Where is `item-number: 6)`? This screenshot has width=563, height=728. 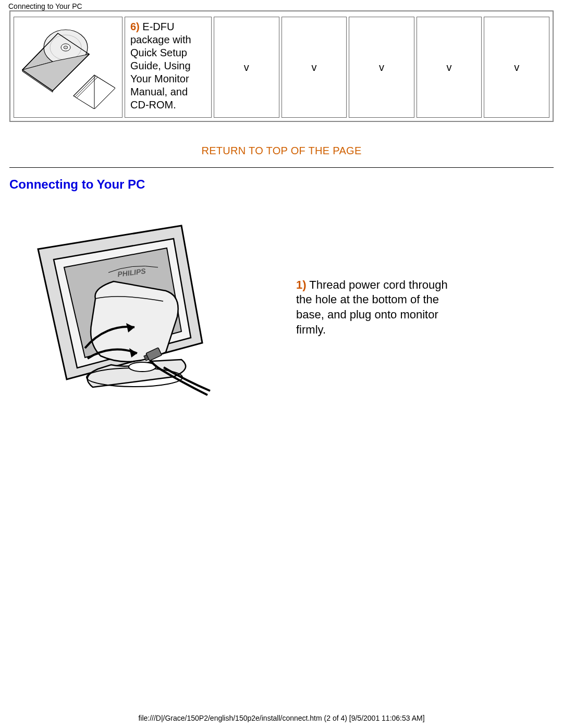
item-number: 6) is located at coordinates (135, 27).